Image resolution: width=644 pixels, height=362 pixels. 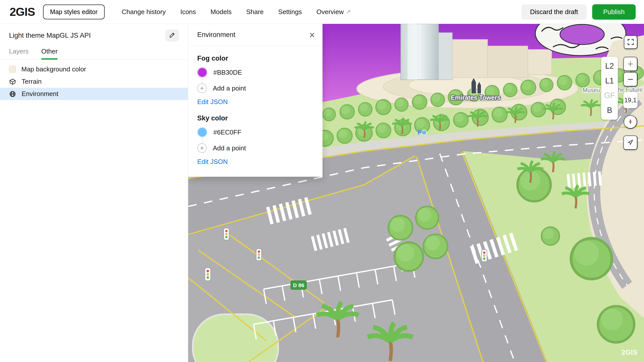 I want to click on sky-color-value: #6EC0FF, so click(x=227, y=132).